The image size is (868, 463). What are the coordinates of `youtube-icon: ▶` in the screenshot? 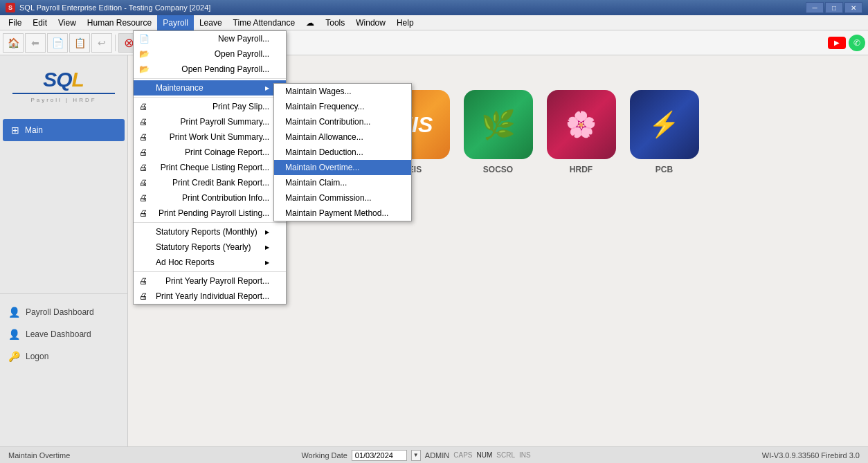 It's located at (837, 43).